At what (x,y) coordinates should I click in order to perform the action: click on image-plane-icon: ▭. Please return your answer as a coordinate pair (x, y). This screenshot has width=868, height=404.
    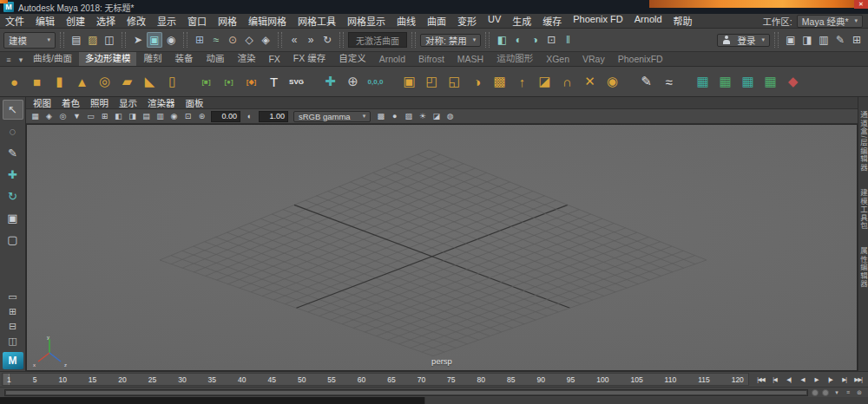
    Looking at the image, I should click on (90, 116).